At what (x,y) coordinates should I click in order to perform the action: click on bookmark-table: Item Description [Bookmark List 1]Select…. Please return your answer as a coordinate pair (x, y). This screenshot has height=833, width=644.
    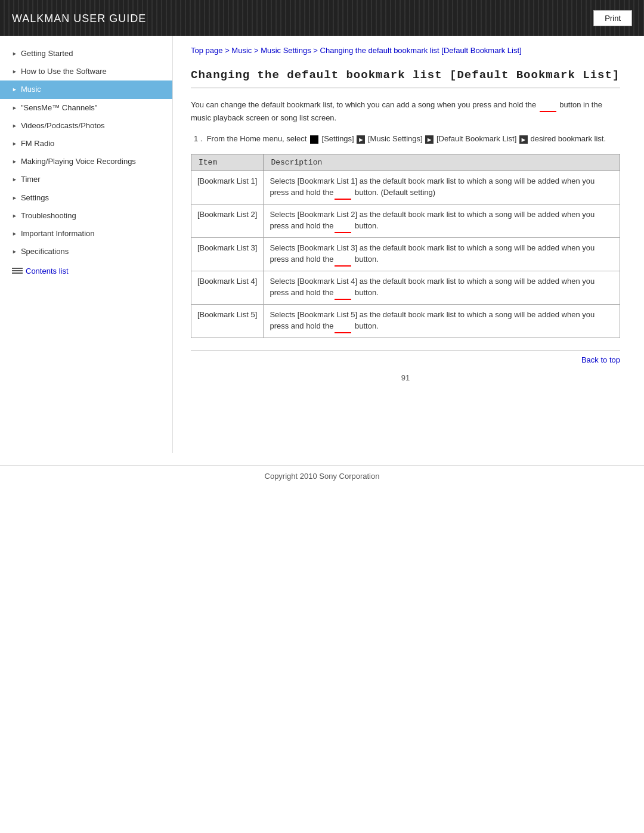
    Looking at the image, I should click on (405, 246).